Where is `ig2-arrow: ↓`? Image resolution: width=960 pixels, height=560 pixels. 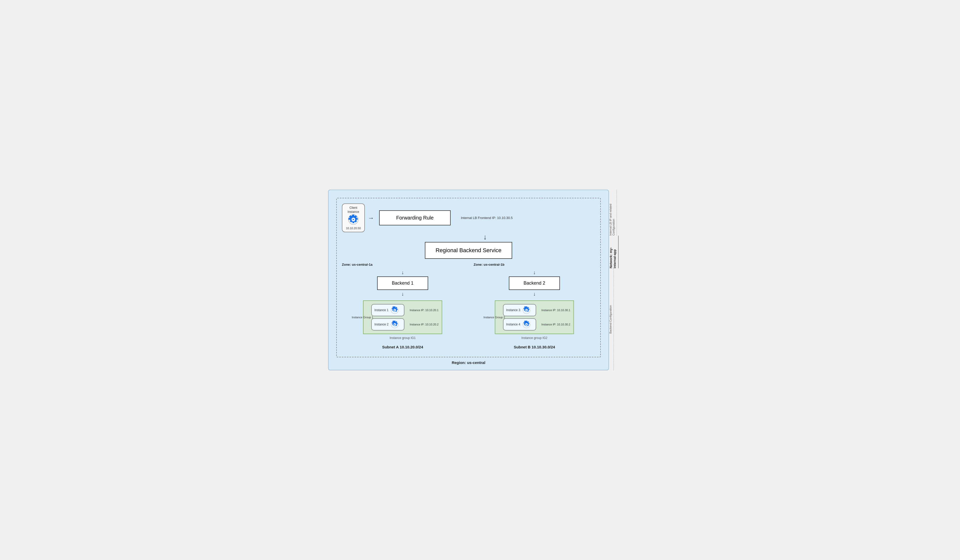 ig2-arrow: ↓ is located at coordinates (534, 294).